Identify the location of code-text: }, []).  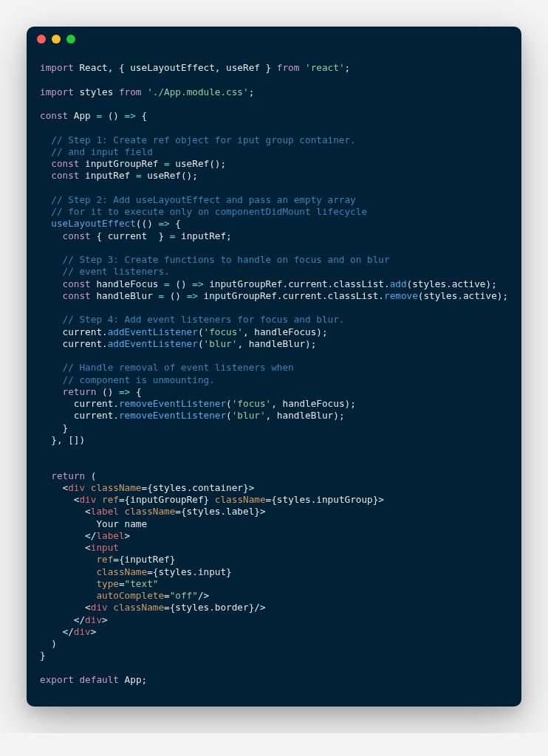
(62, 440).